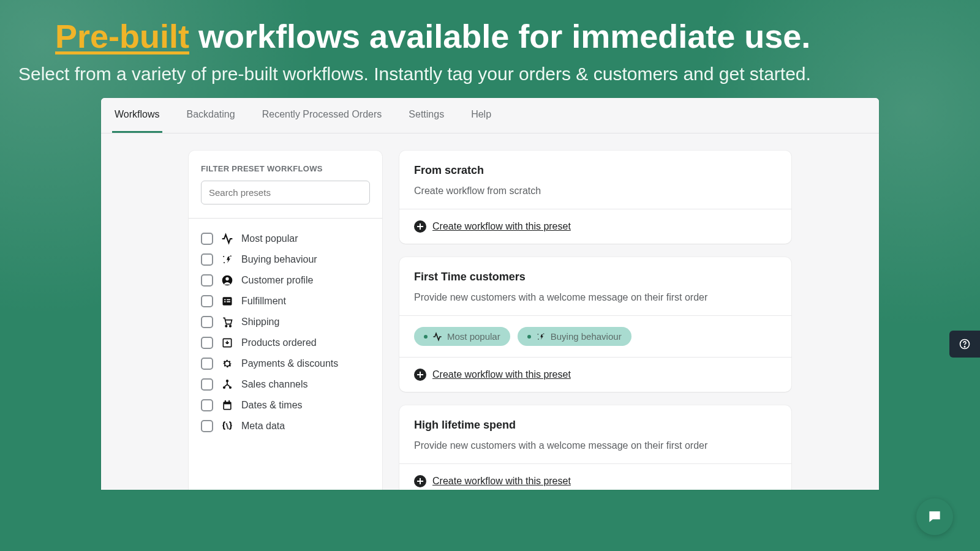 The height and width of the screenshot is (551, 980). Describe the element at coordinates (285, 426) in the screenshot. I see `filter-meta-data: Meta data` at that location.